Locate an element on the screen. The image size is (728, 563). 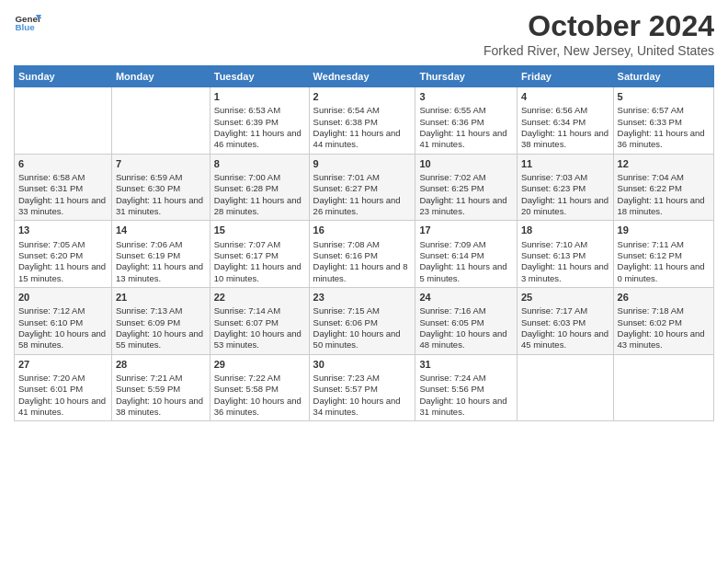
day-info: Sunset: 6:09 PM is located at coordinates (161, 323).